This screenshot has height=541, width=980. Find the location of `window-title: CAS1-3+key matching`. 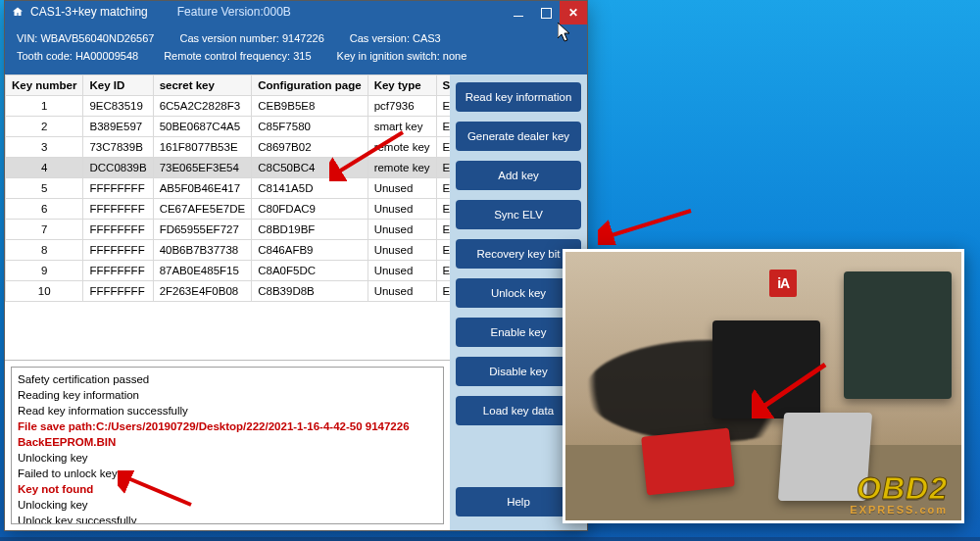

window-title: CAS1-3+key matching is located at coordinates (89, 12).